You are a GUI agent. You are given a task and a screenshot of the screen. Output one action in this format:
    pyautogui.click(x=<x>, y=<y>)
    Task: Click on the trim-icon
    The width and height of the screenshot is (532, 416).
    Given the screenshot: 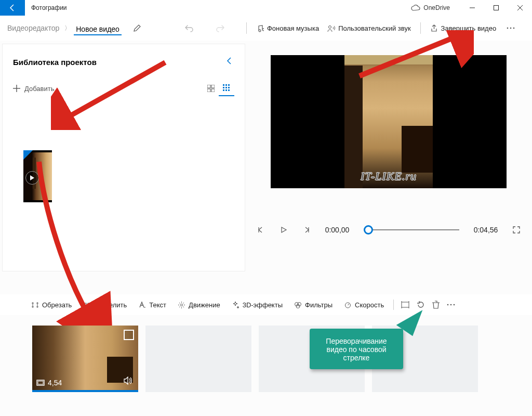 What is the action you would take?
    pyautogui.click(x=35, y=305)
    